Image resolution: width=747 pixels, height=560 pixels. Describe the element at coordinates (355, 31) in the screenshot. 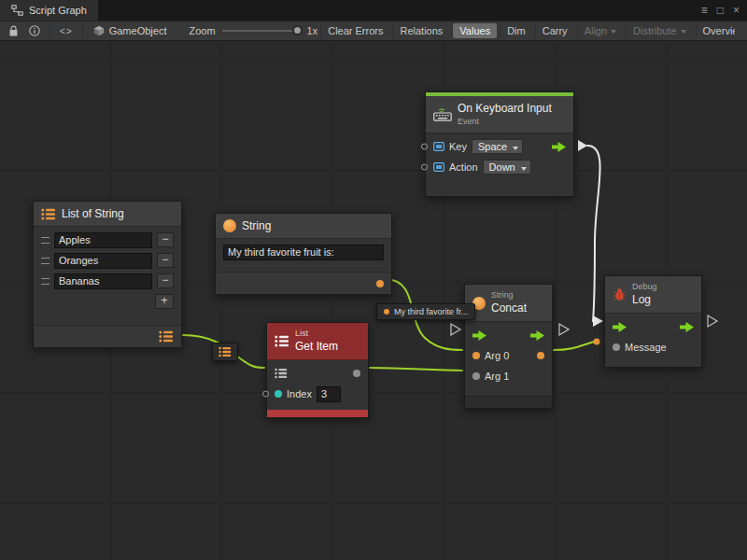

I see `clear-errors-button: Clear Errors` at that location.